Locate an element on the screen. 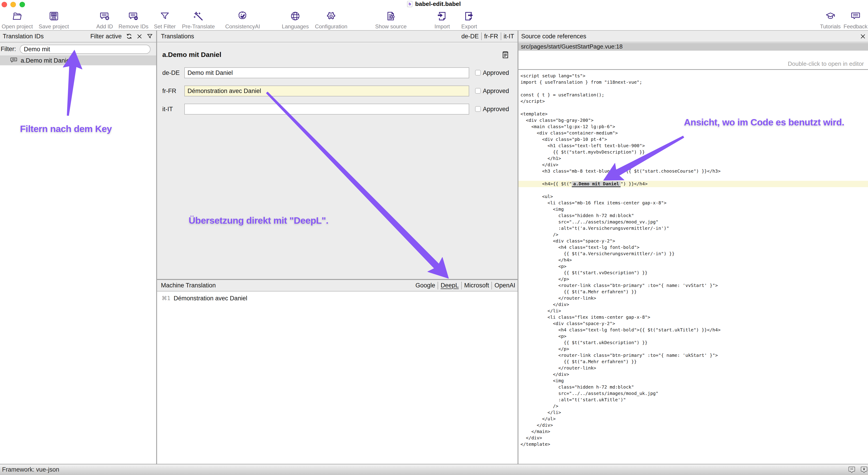  remove-ids-button: Remove IDs is located at coordinates (133, 20).